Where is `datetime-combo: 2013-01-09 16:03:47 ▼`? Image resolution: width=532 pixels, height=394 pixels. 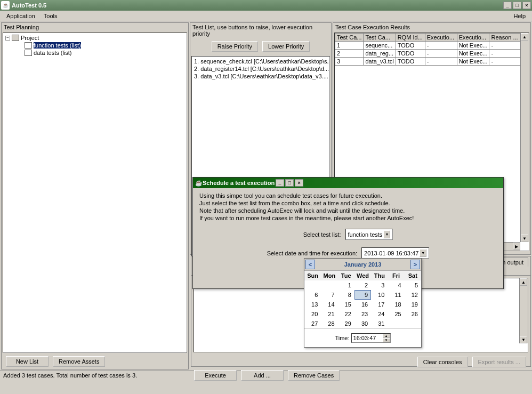
datetime-combo: 2013-01-09 16:03:47 ▼ is located at coordinates (396, 253).